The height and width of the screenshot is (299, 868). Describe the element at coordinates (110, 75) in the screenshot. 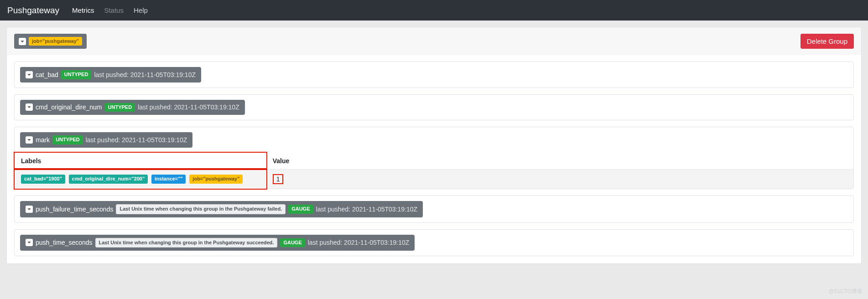

I see `metric-toggle-cat-bad: cat_bad UNTYPED last pushed: 2021-11-05T…` at that location.